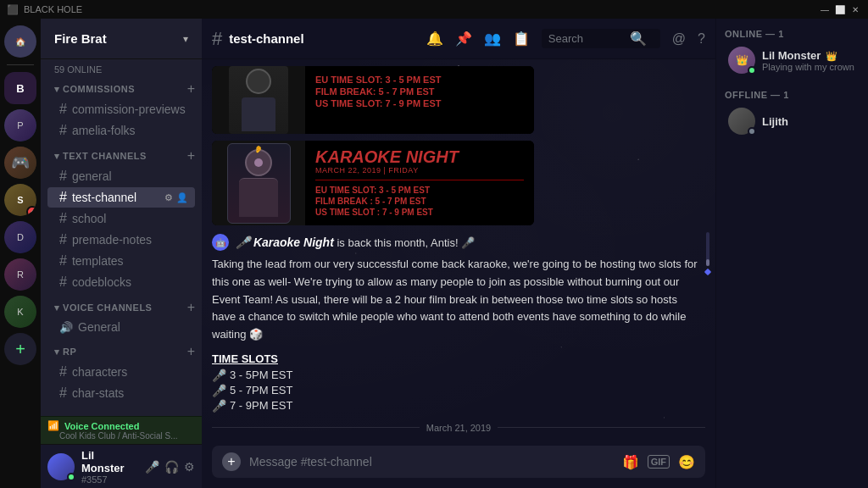  I want to click on server-icon-5: D, so click(20, 237).